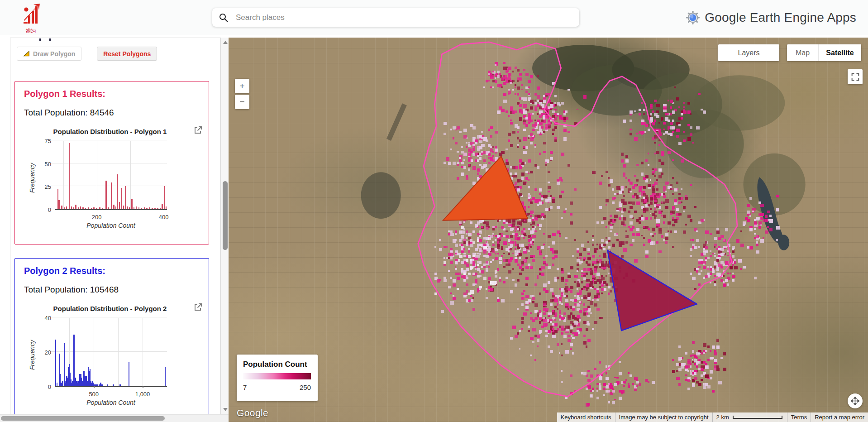 This screenshot has height=422, width=868. Describe the element at coordinates (65, 94) in the screenshot. I see `polygon-1-title: Polygon 1 Results:` at that location.